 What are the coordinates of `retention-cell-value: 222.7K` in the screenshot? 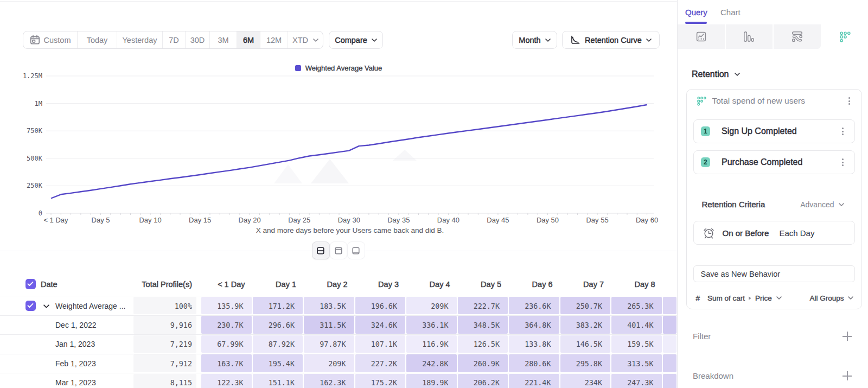 It's located at (478, 306).